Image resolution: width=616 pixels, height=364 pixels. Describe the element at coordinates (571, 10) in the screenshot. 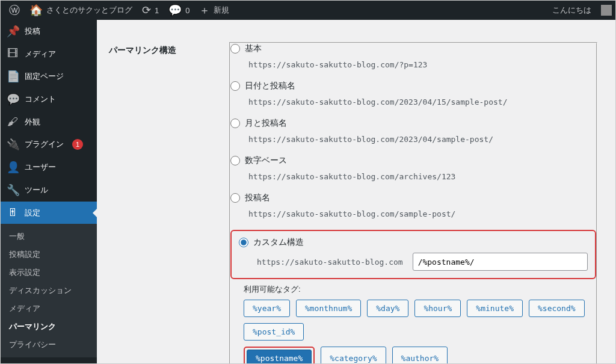

I see `account-link: こんにちは` at that location.